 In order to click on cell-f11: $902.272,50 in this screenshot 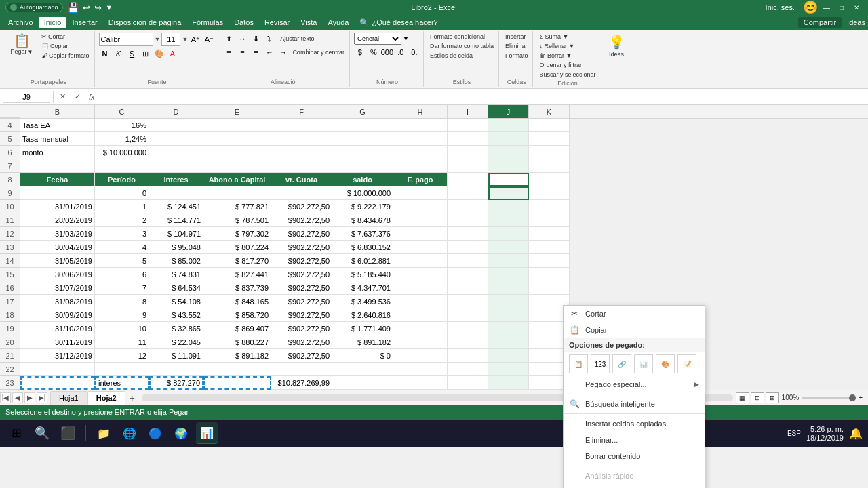, I will do `click(302, 220)`.